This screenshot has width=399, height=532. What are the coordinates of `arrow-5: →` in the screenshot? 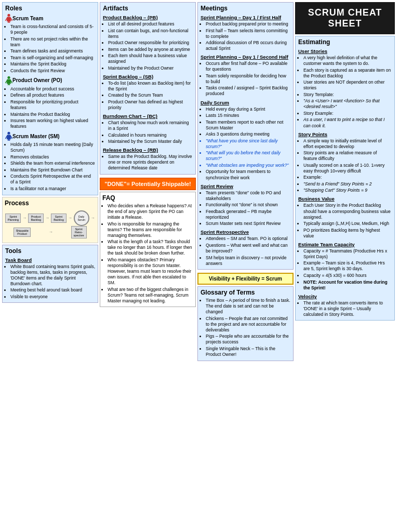 It's located at (51, 232).